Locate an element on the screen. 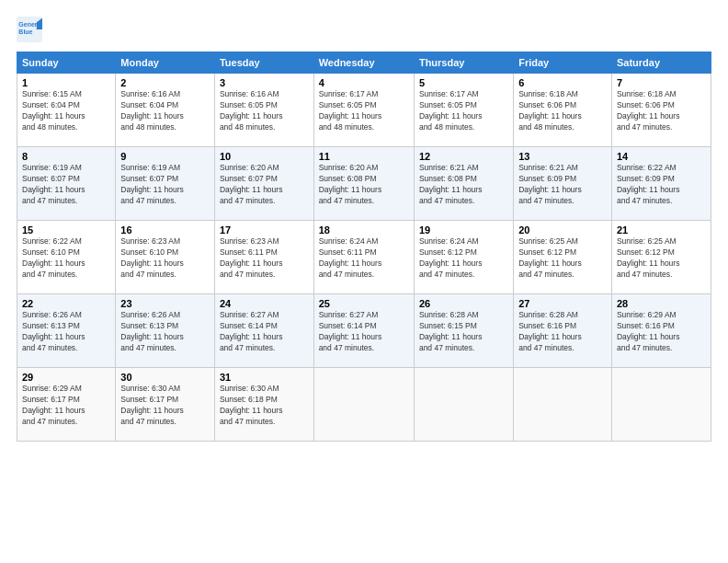 The height and width of the screenshot is (563, 728). day-number: 13 is located at coordinates (563, 156).